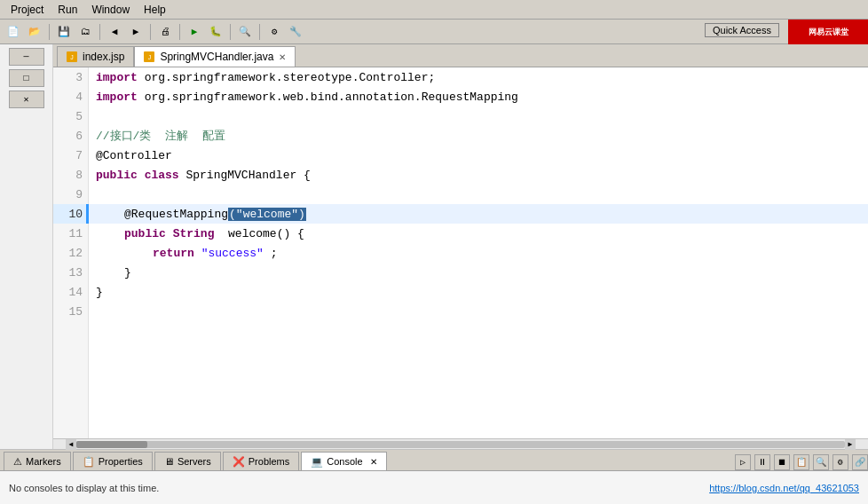 Image resolution: width=868 pixels, height=504 pixels. I want to click on toolbar-btn-save-all: 🗂, so click(85, 32).